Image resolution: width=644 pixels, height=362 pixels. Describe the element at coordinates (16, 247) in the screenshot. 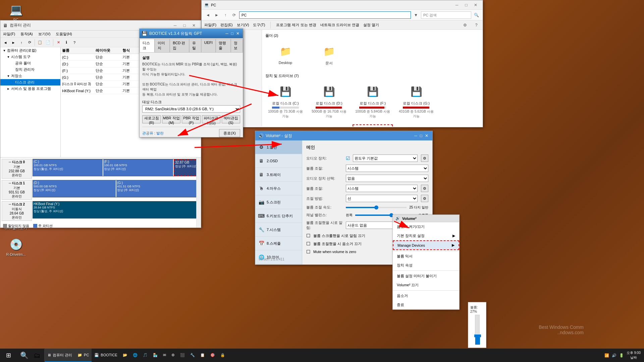

I see `desktop-icon-rdrive: 💿 R-DriveIm...` at that location.